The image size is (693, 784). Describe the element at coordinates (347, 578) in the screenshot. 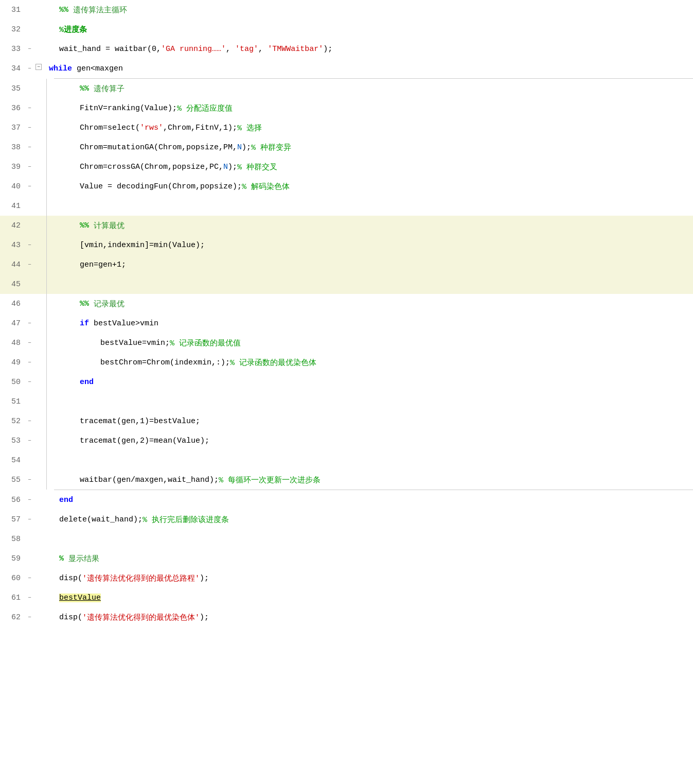

I see `code-line-60: 60–disp('遗传算法优化得到的最优总路程');` at that location.